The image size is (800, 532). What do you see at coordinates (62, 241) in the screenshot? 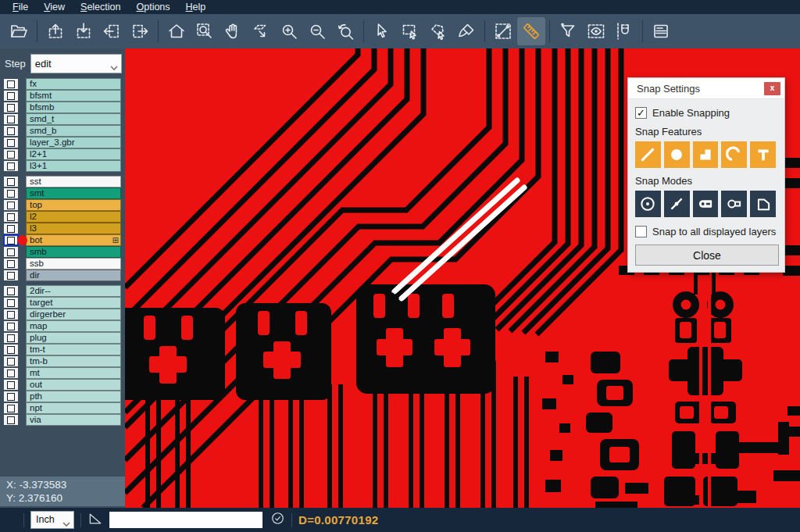
I see `layer-row-selected: bot⊞` at bounding box center [62, 241].